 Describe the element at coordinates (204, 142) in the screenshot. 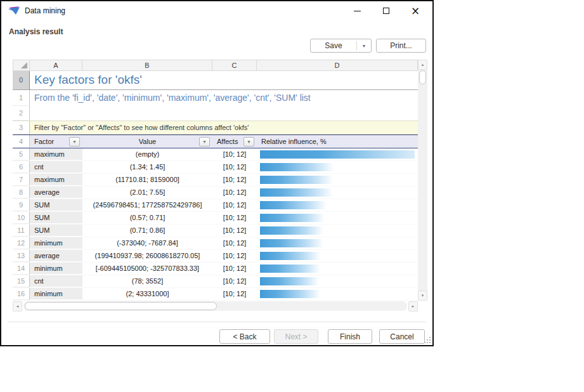

I see `value-filter-dropdown: ▼` at that location.